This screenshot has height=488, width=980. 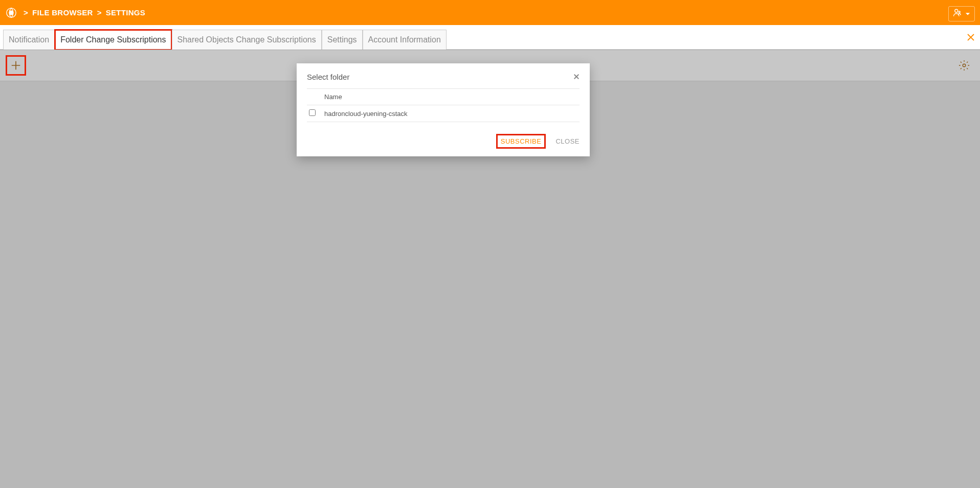 What do you see at coordinates (126, 12) in the screenshot?
I see `breadcrumb-settings: SETTINGS` at bounding box center [126, 12].